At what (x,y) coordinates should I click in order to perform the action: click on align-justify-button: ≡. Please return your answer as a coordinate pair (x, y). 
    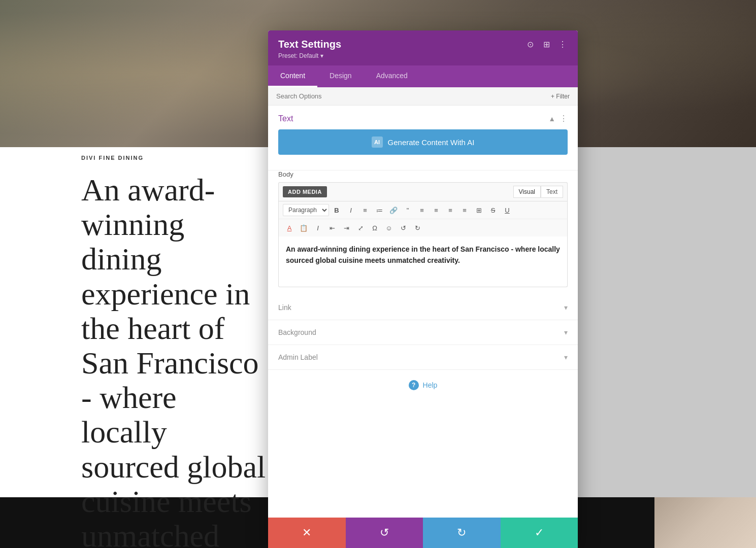
    Looking at the image, I should click on (465, 210).